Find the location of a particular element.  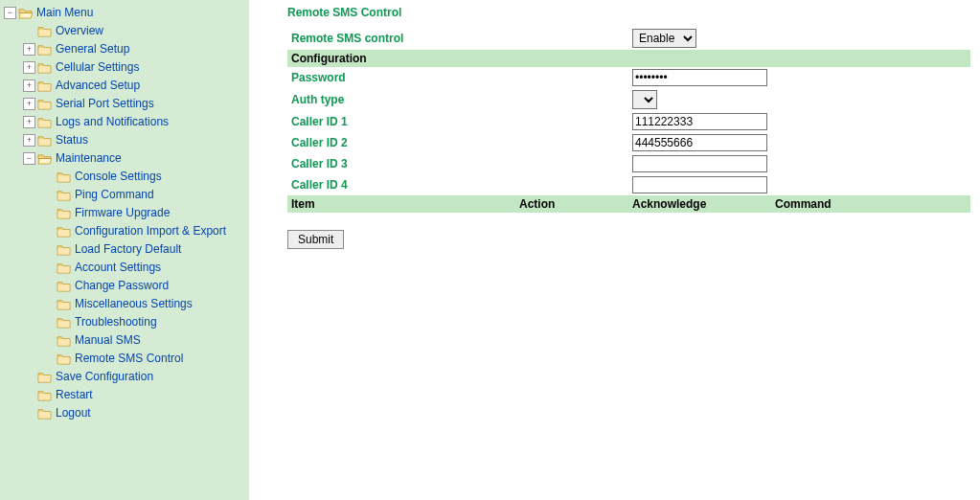

caller1-input is located at coordinates (699, 122).